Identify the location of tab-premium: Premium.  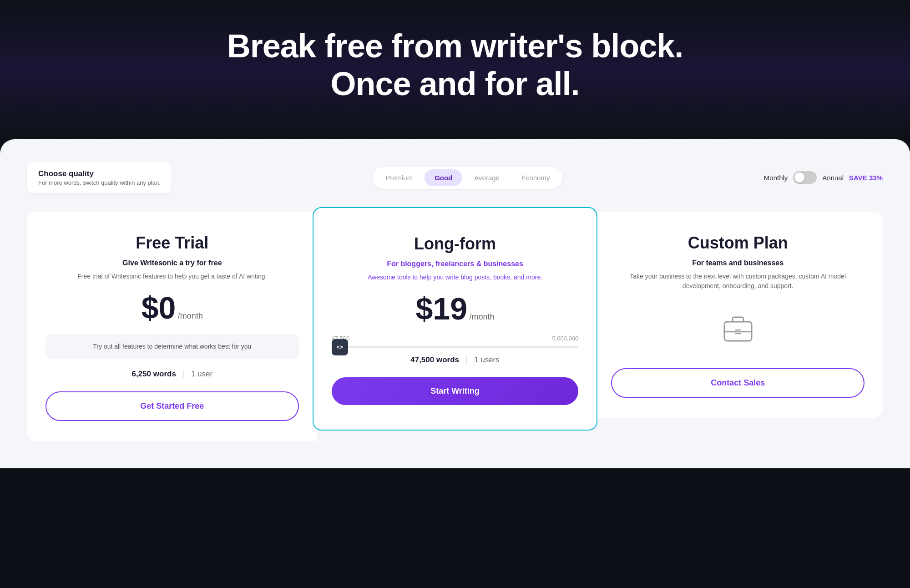
(399, 177).